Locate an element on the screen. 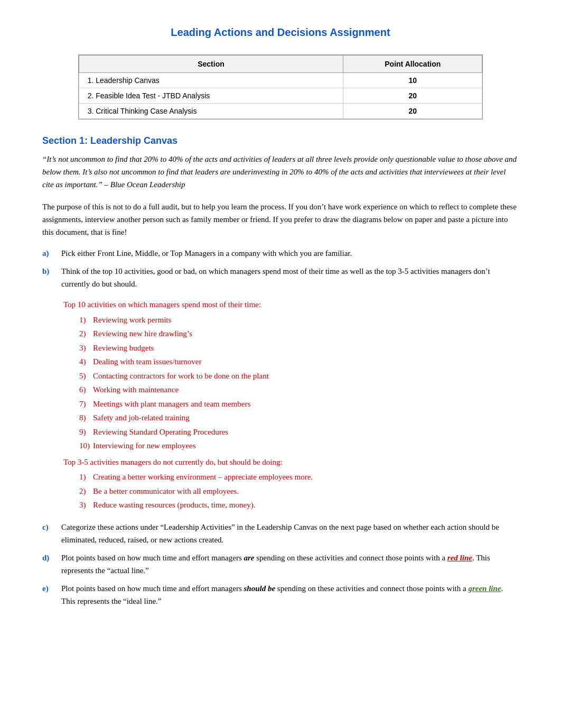 This screenshot has width=561, height=728. page-title: Leading Actions and Decisions Assignment is located at coordinates (280, 33).